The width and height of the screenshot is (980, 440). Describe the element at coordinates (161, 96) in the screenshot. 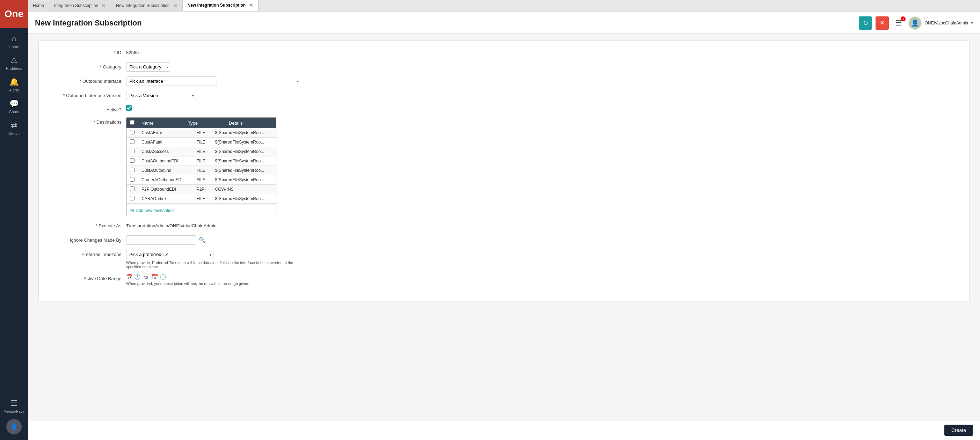

I see `outbound-version-select: Pick a Version` at that location.